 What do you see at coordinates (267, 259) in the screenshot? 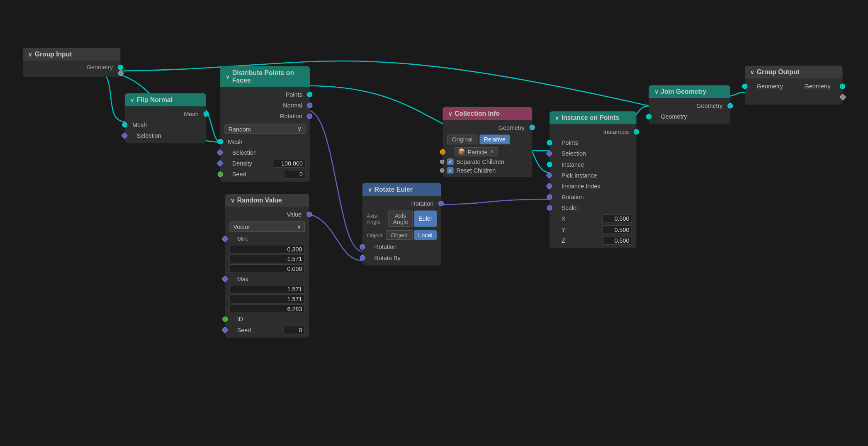
I see `min-y-input` at bounding box center [267, 259].